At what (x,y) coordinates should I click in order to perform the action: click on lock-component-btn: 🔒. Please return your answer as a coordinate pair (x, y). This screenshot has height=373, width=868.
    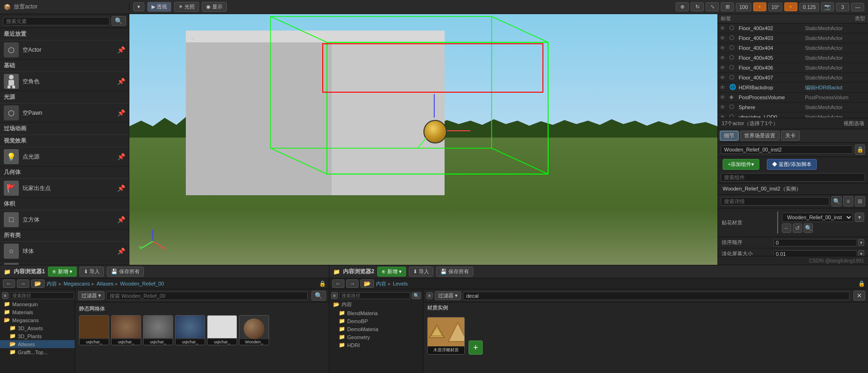
    Looking at the image, I should click on (860, 150).